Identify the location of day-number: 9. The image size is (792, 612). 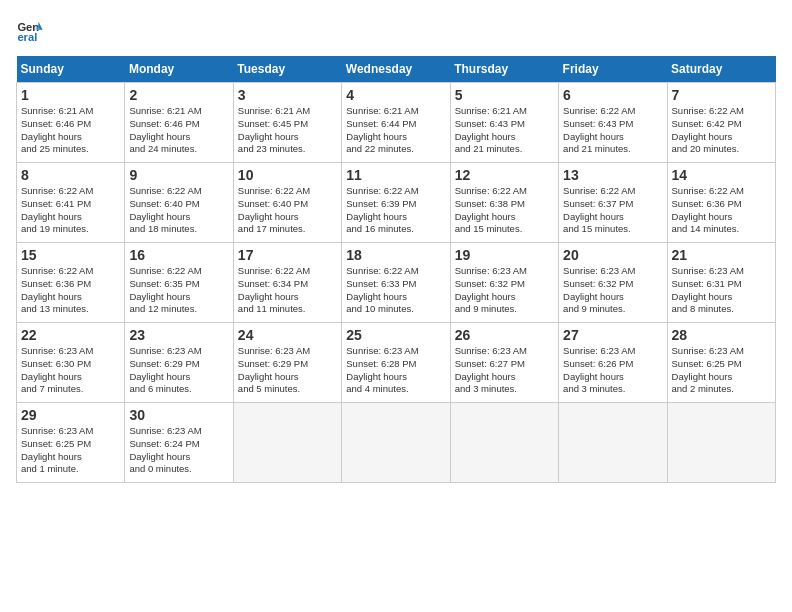
(178, 175).